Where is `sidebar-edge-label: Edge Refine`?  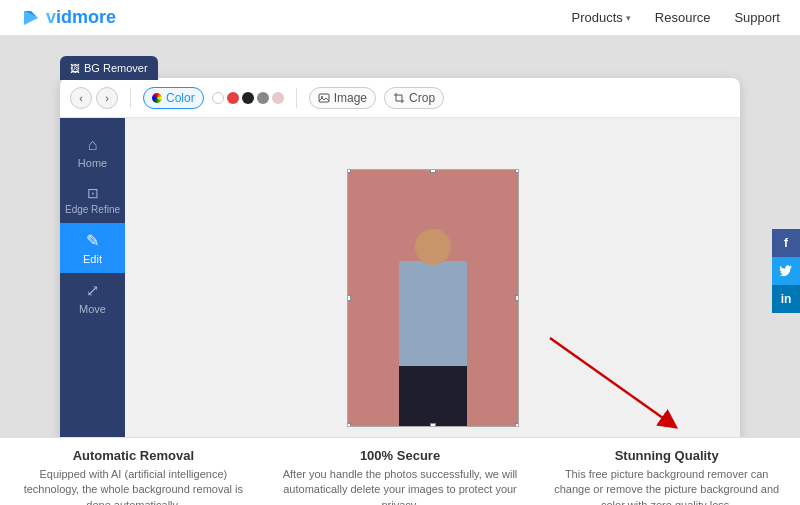 sidebar-edge-label: Edge Refine is located at coordinates (92, 210).